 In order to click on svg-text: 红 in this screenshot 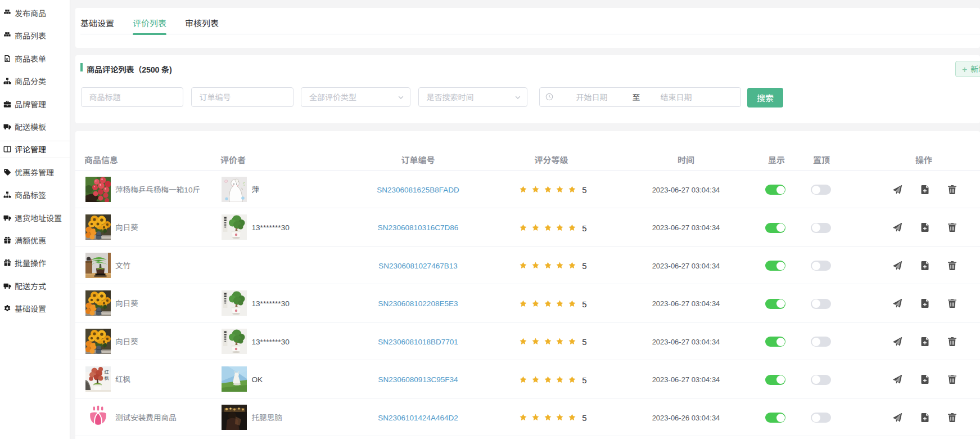, I will do `click(106, 371)`.